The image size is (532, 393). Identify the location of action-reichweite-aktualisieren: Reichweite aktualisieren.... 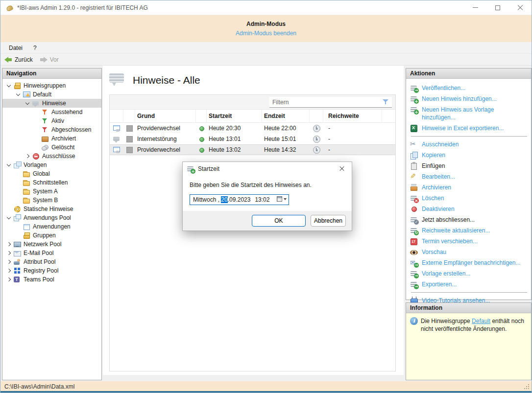
(469, 231).